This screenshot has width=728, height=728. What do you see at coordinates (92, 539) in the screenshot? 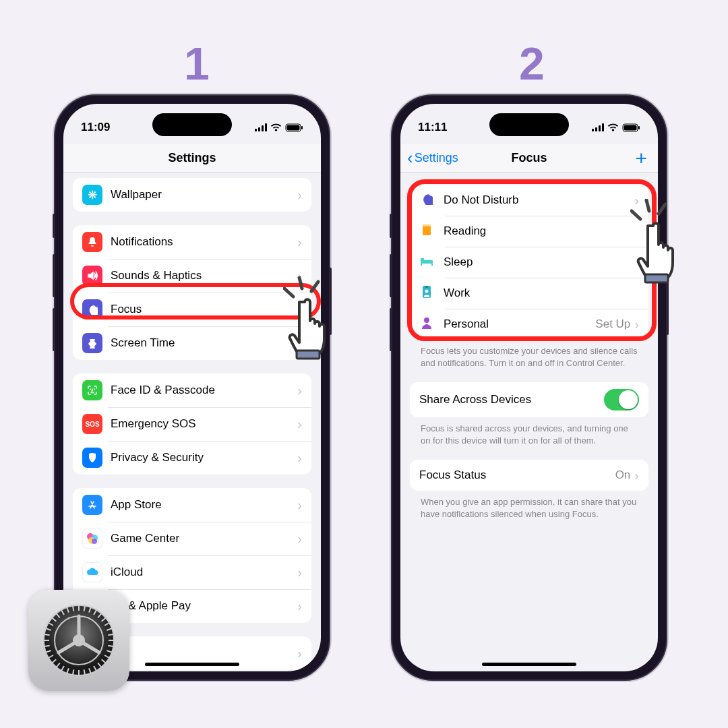
I see `gamecenter-icon` at bounding box center [92, 539].